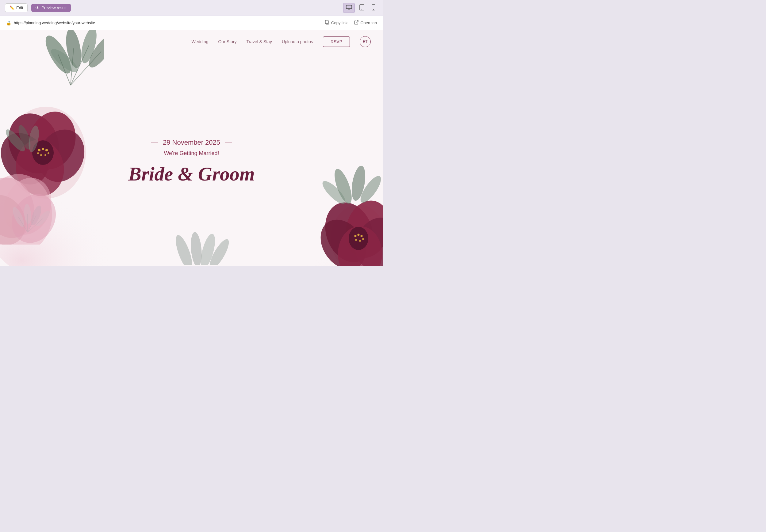  I want to click on rsvp-button: RSVP, so click(336, 42).